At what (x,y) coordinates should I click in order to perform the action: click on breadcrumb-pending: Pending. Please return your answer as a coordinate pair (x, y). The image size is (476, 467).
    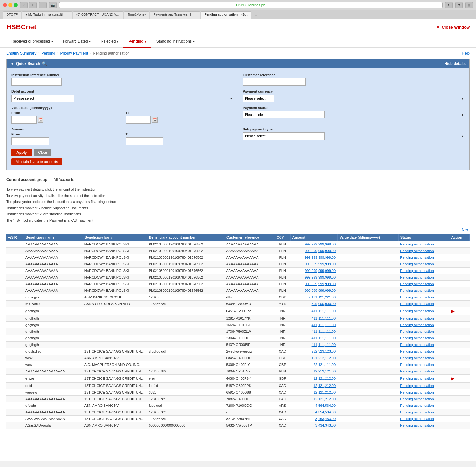
    Looking at the image, I should click on (48, 53).